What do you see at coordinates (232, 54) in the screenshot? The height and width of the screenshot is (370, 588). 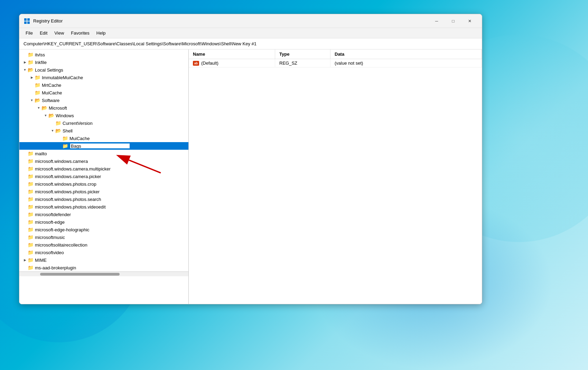 I see `col-name: Name` at bounding box center [232, 54].